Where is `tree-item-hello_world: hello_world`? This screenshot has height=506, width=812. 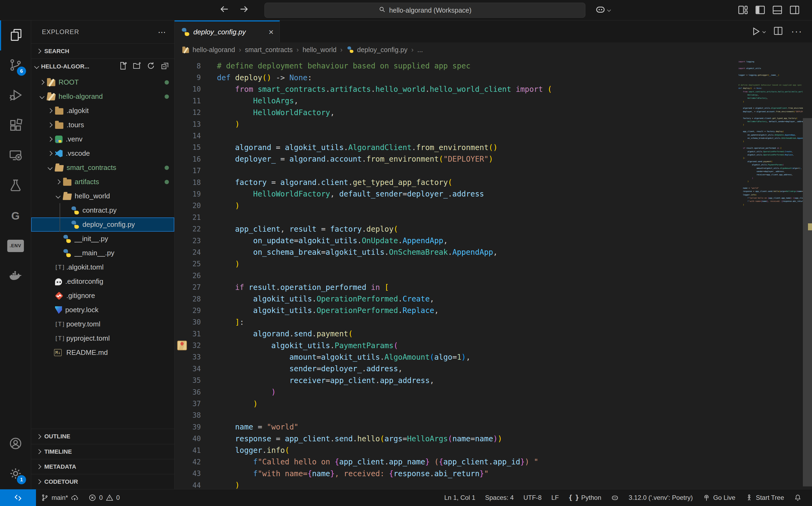 tree-item-hello_world: hello_world is located at coordinates (103, 196).